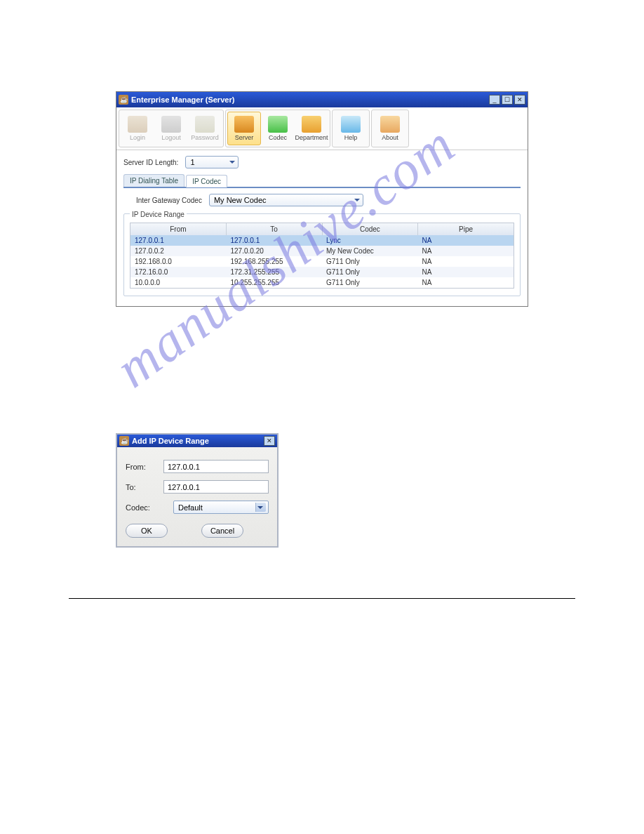  I want to click on cell-to: 127.0.0.1, so click(275, 240).